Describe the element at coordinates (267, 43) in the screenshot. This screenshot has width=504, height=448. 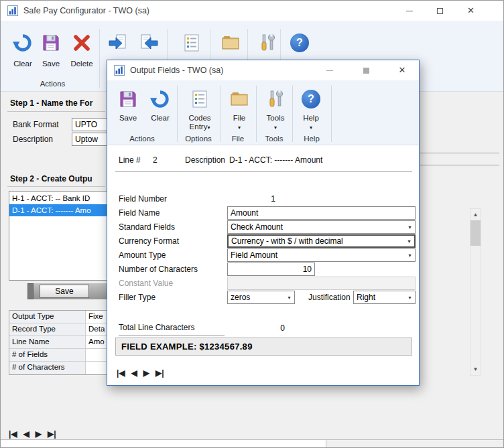
I see `tools-icon` at that location.